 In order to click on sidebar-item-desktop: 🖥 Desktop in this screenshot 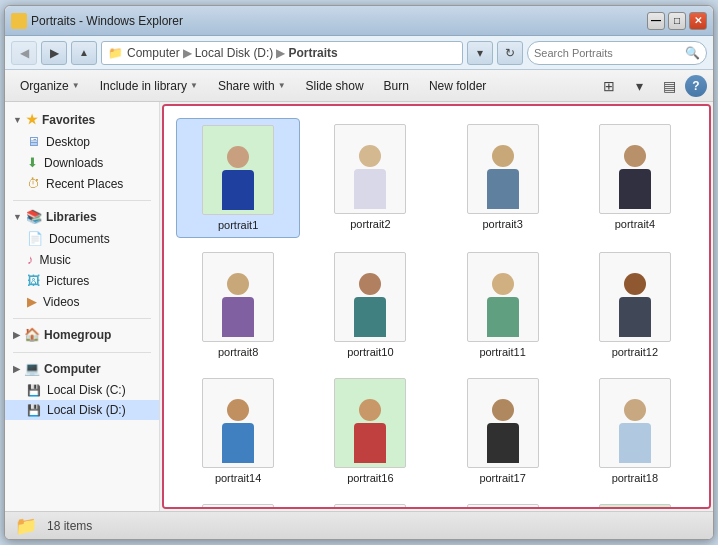, I will do `click(82, 142)`.